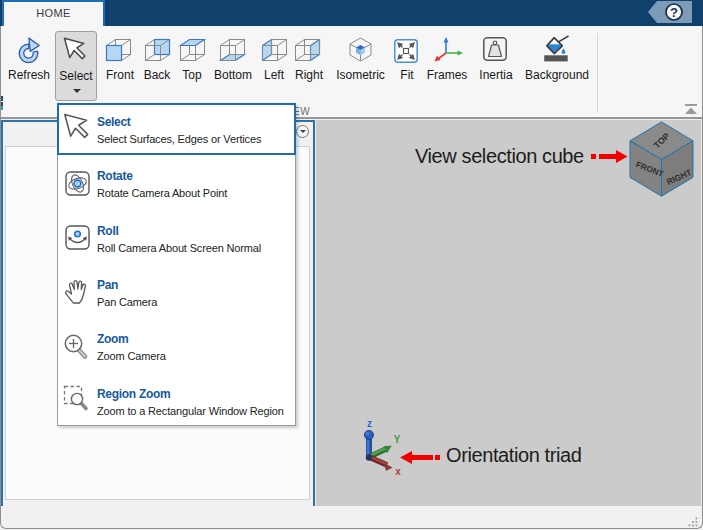 This screenshot has height=530, width=703. I want to click on svg-text: x, so click(398, 472).